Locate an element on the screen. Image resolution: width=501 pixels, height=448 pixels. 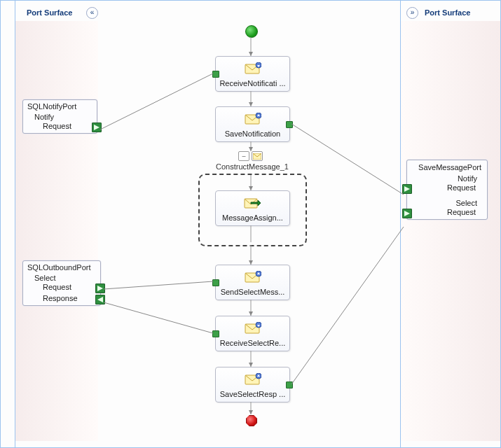
port-title: SQLOutboundPort is located at coordinates (62, 267).